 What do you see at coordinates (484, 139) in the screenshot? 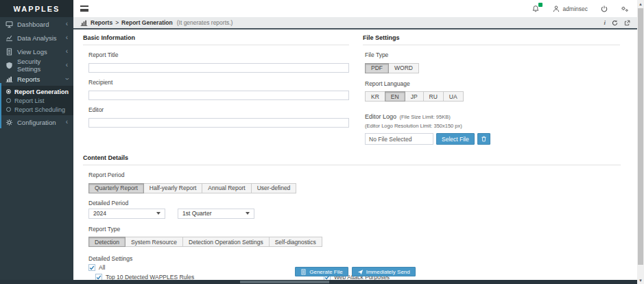
I see `delete-logo-button` at bounding box center [484, 139].